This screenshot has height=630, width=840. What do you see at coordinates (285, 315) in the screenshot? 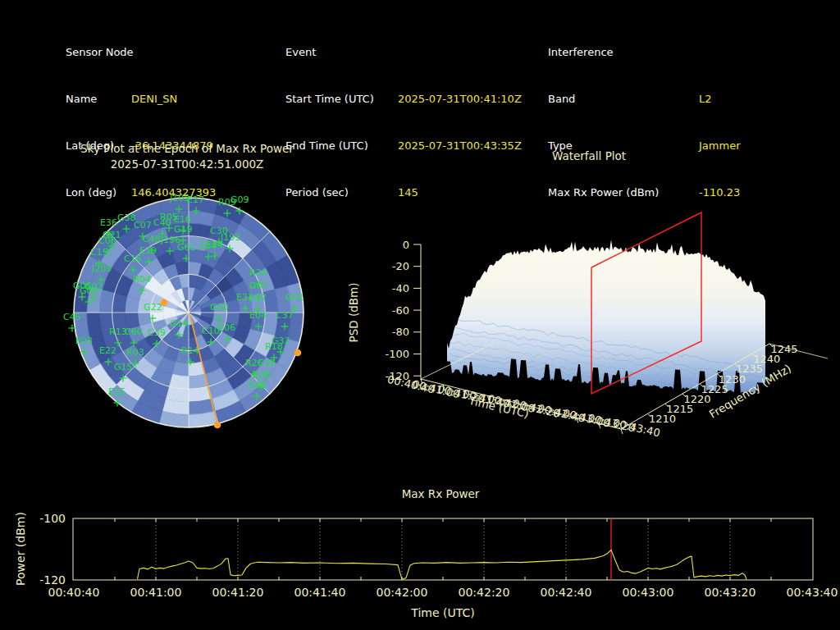
I see `satellite-label: C37` at bounding box center [285, 315].